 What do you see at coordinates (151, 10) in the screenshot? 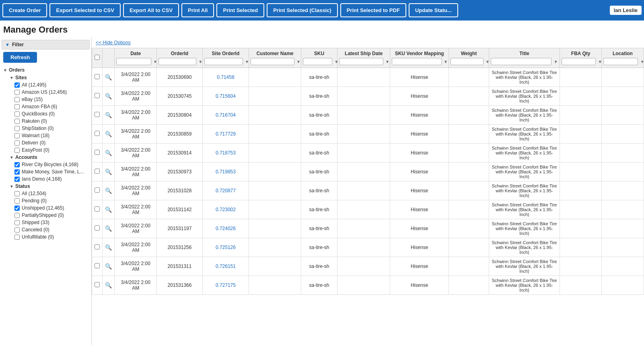
I see `export-all-csv-button: Export All to CSV` at bounding box center [151, 10].